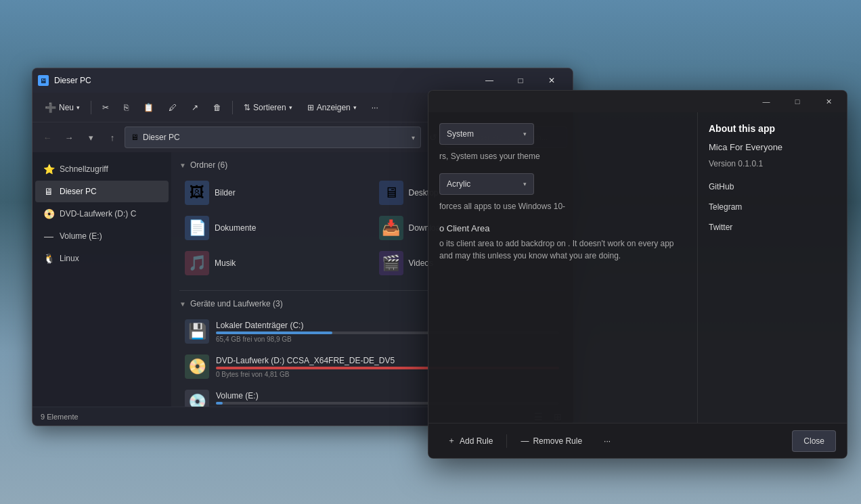 The image size is (861, 504). Describe the element at coordinates (49, 191) in the screenshot. I see `pc-icon: 🖥` at that location.